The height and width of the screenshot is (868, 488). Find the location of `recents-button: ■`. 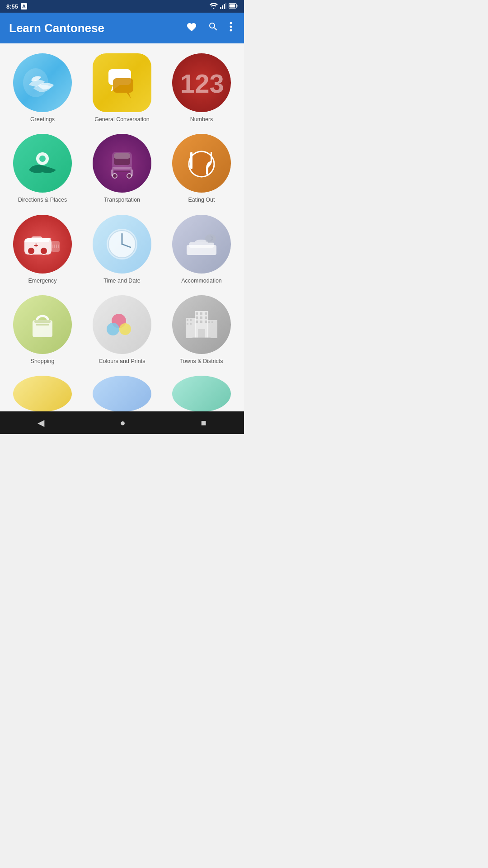

recents-button: ■ is located at coordinates (203, 423).